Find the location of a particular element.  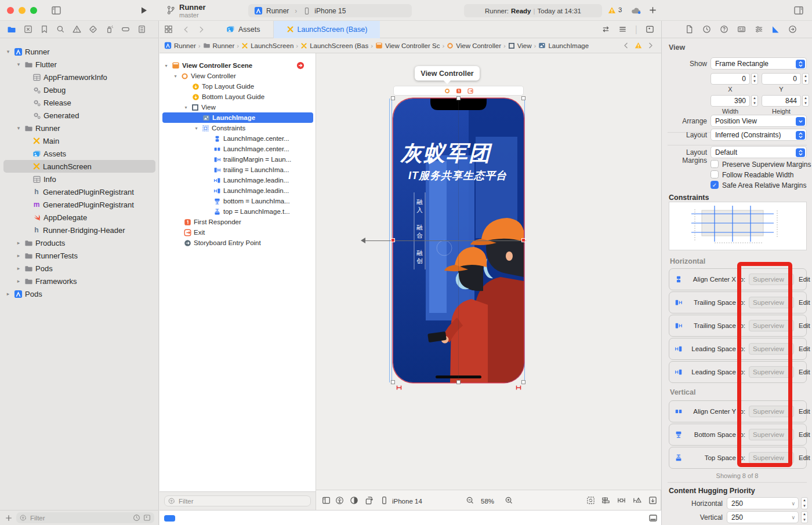

adjust-editor-icon is located at coordinates (623, 29).